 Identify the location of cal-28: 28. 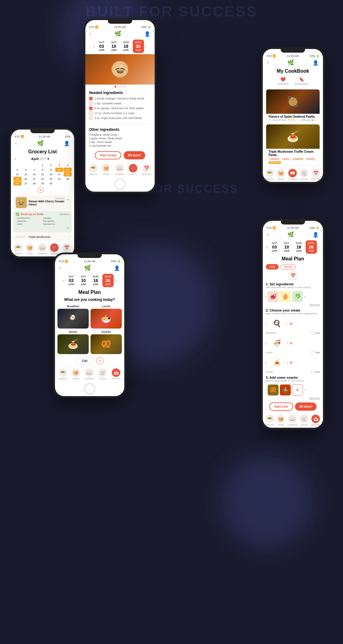
(34, 183).